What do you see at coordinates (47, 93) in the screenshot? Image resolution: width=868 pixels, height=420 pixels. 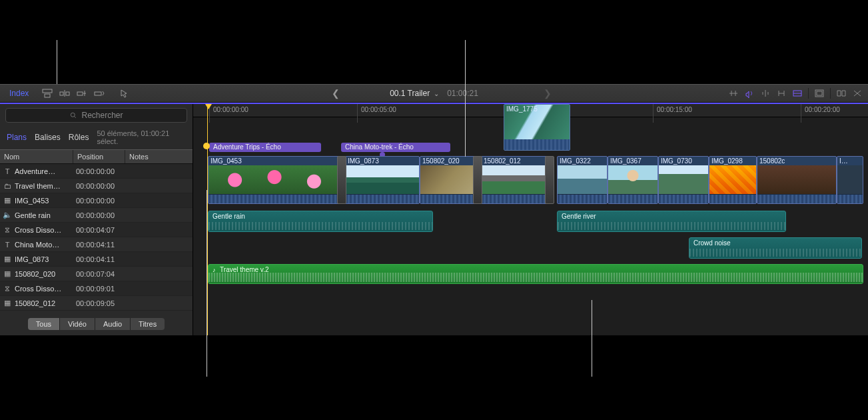 I see `connect-clip-above-icon` at bounding box center [47, 93].